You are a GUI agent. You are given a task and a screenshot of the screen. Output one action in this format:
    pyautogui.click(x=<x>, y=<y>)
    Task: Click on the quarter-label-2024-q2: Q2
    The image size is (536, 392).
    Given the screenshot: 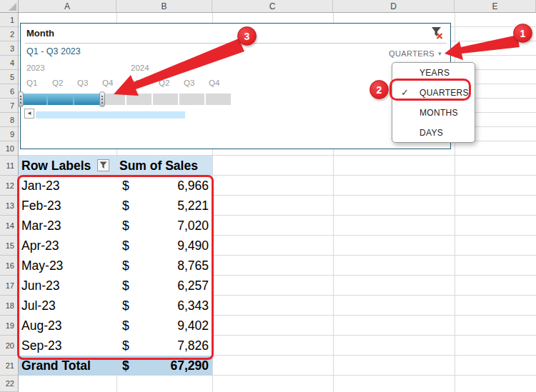 What is the action you would take?
    pyautogui.click(x=164, y=83)
    